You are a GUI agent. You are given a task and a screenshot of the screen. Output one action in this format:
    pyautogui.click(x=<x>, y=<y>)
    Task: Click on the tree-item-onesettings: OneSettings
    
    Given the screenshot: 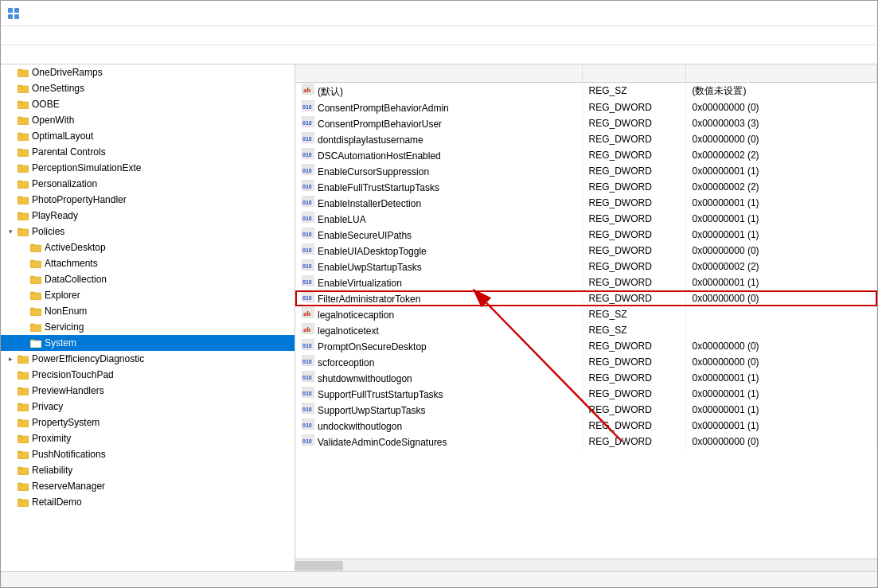 What is the action you would take?
    pyautogui.click(x=148, y=88)
    